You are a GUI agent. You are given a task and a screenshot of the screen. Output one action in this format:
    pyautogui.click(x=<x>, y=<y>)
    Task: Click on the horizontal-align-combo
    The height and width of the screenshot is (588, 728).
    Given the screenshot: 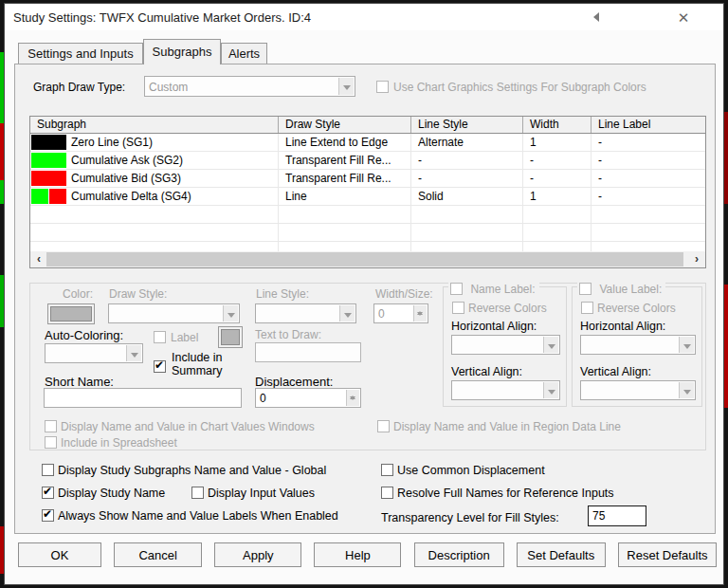 What is the action you would take?
    pyautogui.click(x=638, y=345)
    